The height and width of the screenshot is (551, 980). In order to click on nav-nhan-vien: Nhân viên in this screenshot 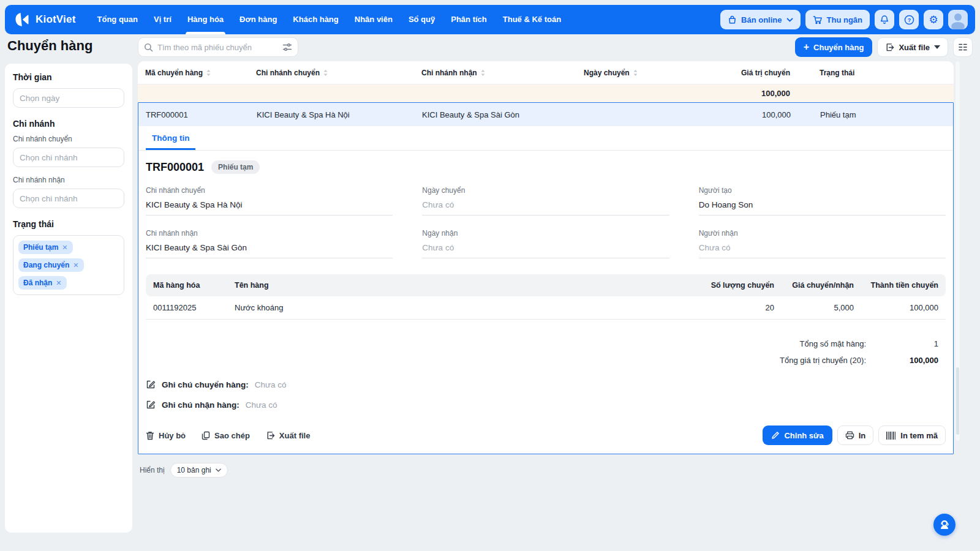, I will do `click(374, 20)`.